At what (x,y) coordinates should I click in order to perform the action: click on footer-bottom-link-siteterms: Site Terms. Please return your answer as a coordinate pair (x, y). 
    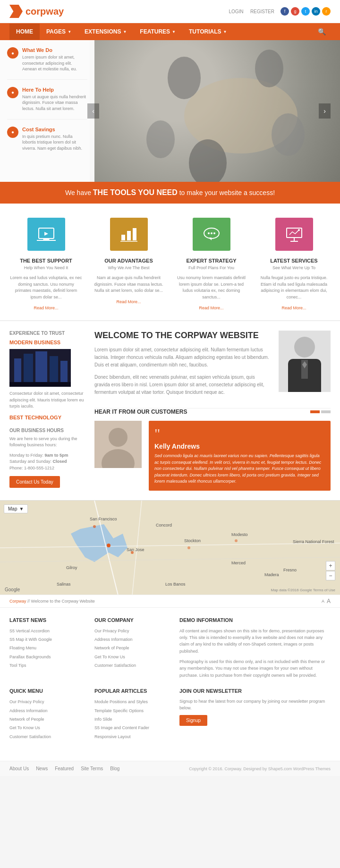
    Looking at the image, I should click on (92, 769).